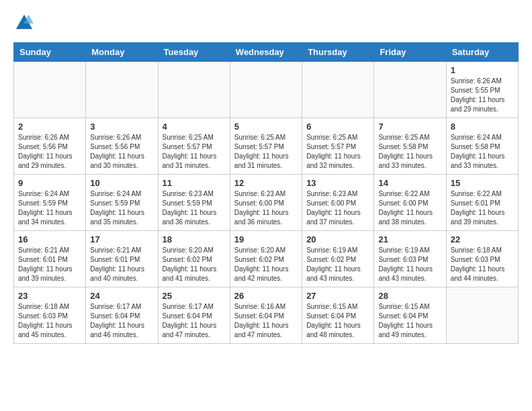 The height and width of the screenshot is (411, 532). Describe the element at coordinates (266, 126) in the screenshot. I see `day-number: 5` at that location.